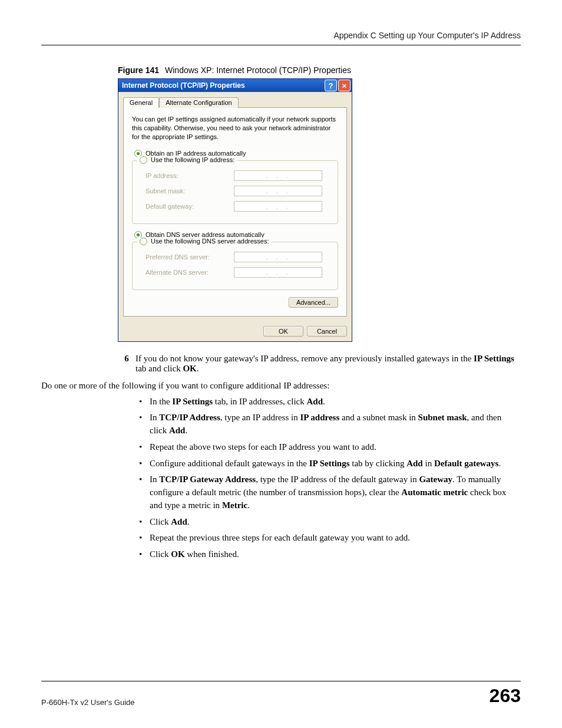 This screenshot has width=562, height=728. Describe the element at coordinates (190, 272) in the screenshot. I see `label-alternate-dns: Alternate DNS server:` at that location.